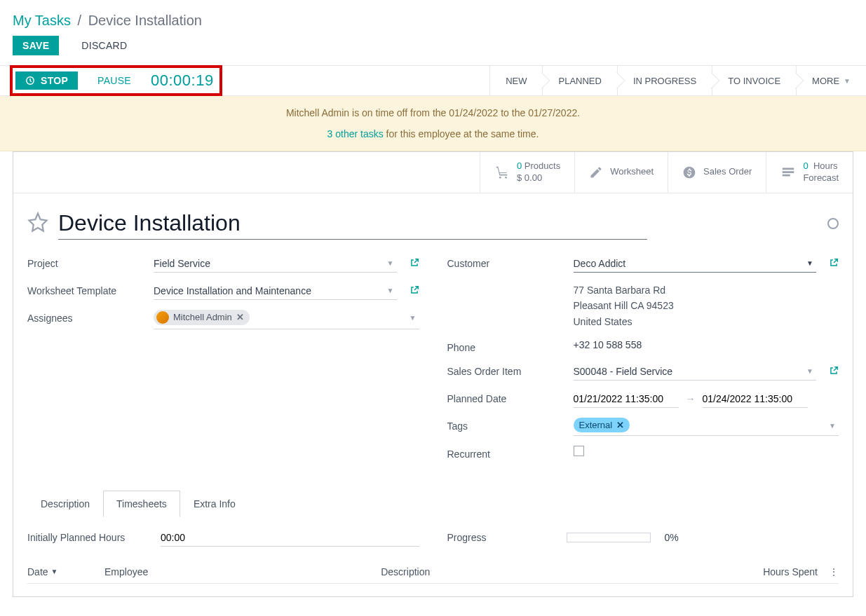 The image size is (866, 616). What do you see at coordinates (240, 317) in the screenshot?
I see `remove-assignee-icon: ✕` at bounding box center [240, 317].